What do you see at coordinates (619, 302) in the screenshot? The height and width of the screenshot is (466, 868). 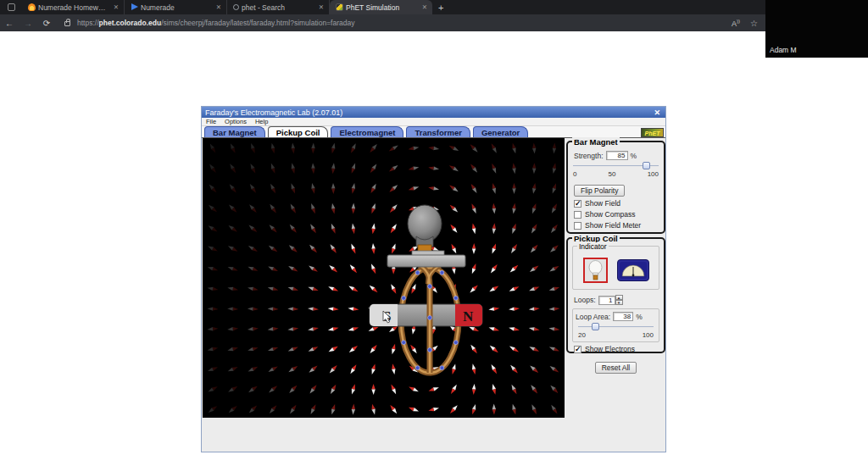 I see `spinner-down-icon: ▼` at bounding box center [619, 302].